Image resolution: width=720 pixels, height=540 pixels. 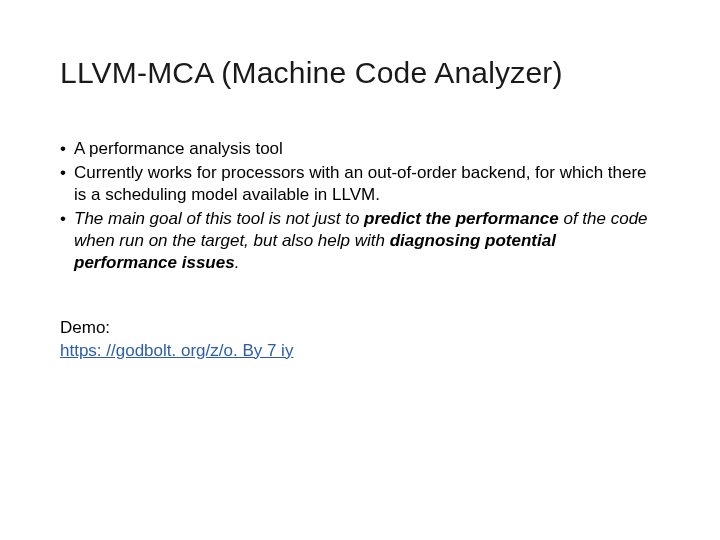 What do you see at coordinates (360, 184) in the screenshot?
I see `bullet-item: Currently works for processors with an o…` at bounding box center [360, 184].